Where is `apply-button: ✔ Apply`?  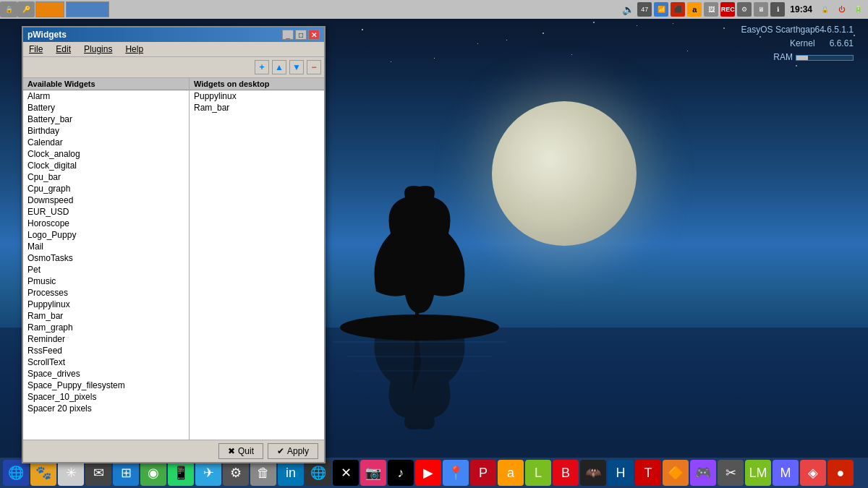 apply-button: ✔ Apply is located at coordinates (293, 451).